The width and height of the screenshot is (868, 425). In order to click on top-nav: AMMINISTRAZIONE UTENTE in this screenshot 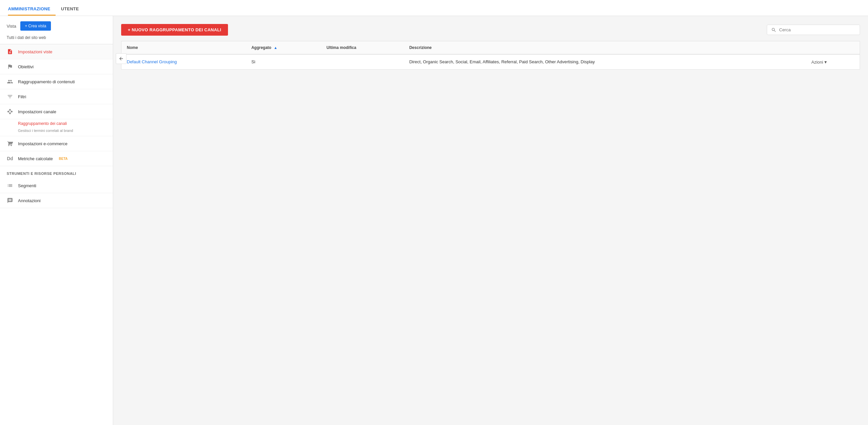, I will do `click(434, 8)`.